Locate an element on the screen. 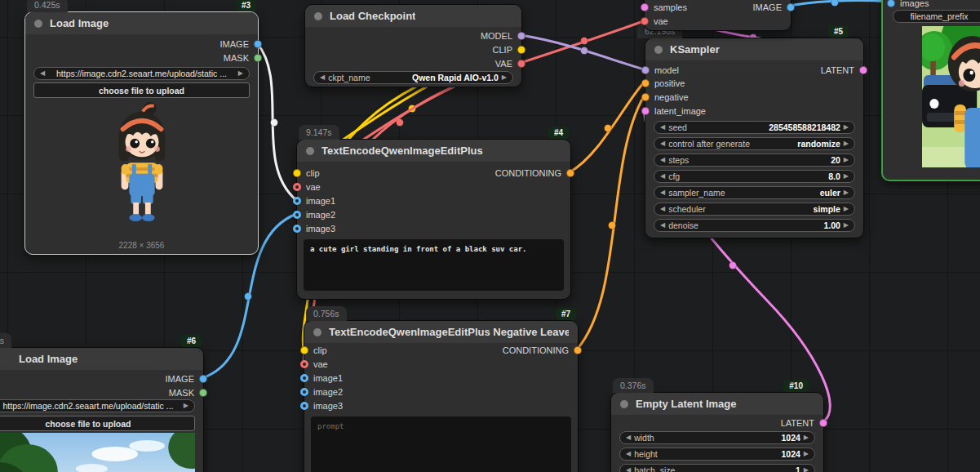 The image size is (980, 472). model-input-port is located at coordinates (645, 70).